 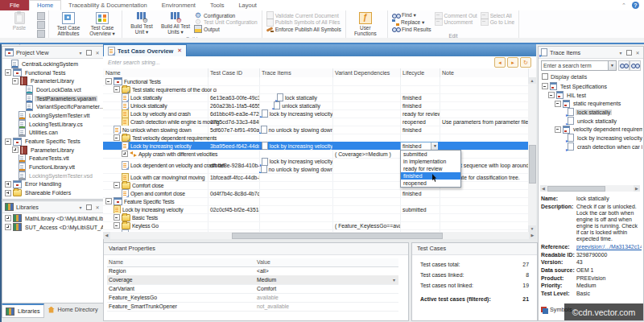 What do you see at coordinates (591, 138) in the screenshot?
I see `trace-item-lock-by-increasing-velocity: lock by increasing velocity` at bounding box center [591, 138].